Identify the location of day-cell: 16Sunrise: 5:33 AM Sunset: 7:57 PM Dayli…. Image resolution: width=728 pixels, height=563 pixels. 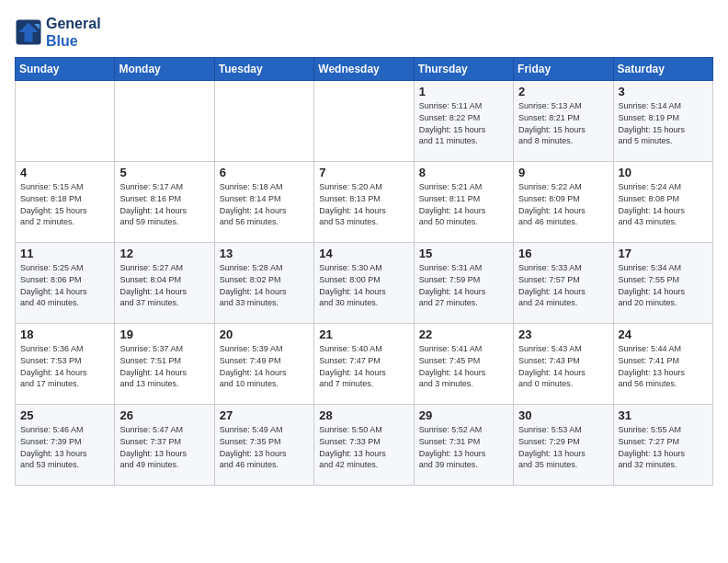
(563, 283).